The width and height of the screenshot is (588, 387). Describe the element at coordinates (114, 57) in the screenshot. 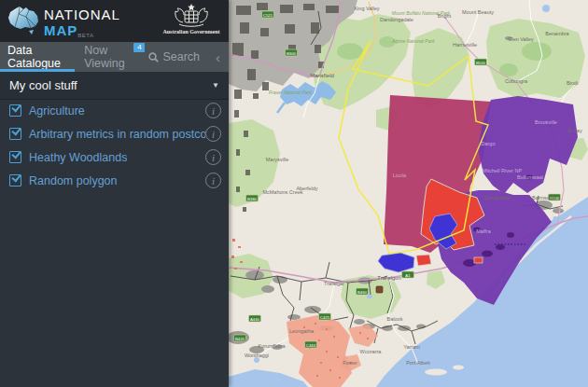

I see `tab-bar: Data Catalogue Now Viewing 4 Search ‹` at that location.